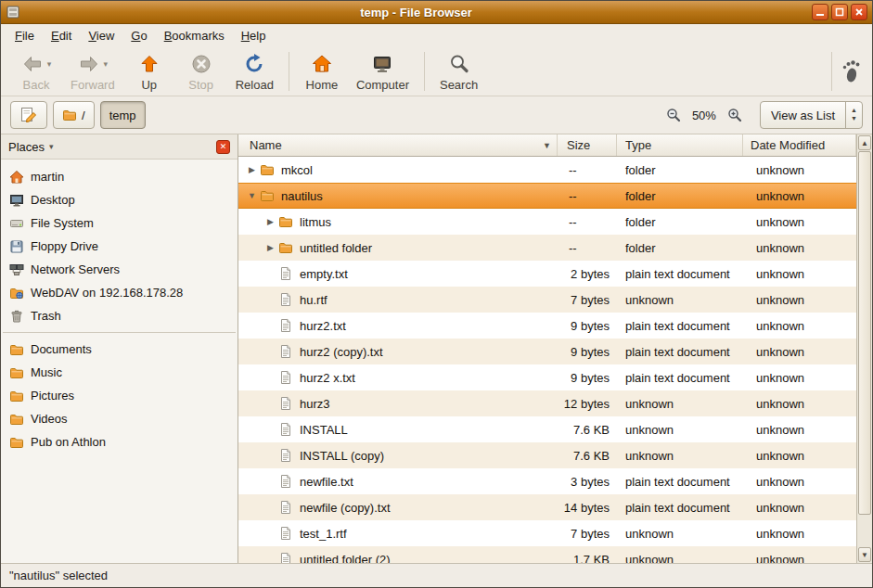 The height and width of the screenshot is (588, 873). Describe the element at coordinates (803, 115) in the screenshot. I see `view-mode-label: View as List` at that location.